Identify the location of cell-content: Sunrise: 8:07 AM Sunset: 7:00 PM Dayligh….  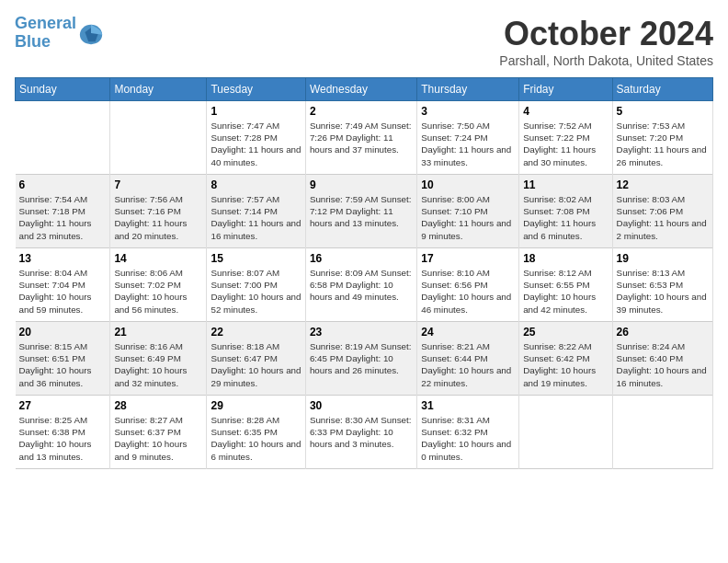
(256, 291).